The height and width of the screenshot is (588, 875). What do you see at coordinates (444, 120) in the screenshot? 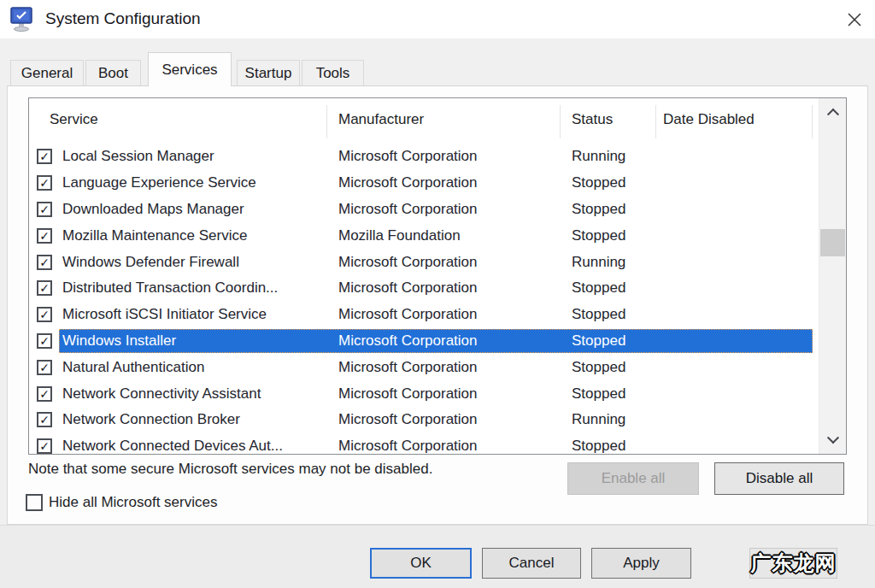
I see `column-header-manufacturer: Manufacturer` at bounding box center [444, 120].